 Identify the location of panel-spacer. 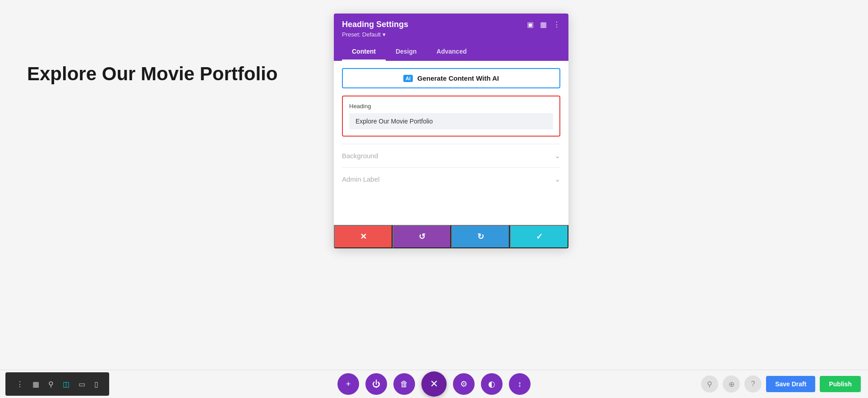
(451, 204).